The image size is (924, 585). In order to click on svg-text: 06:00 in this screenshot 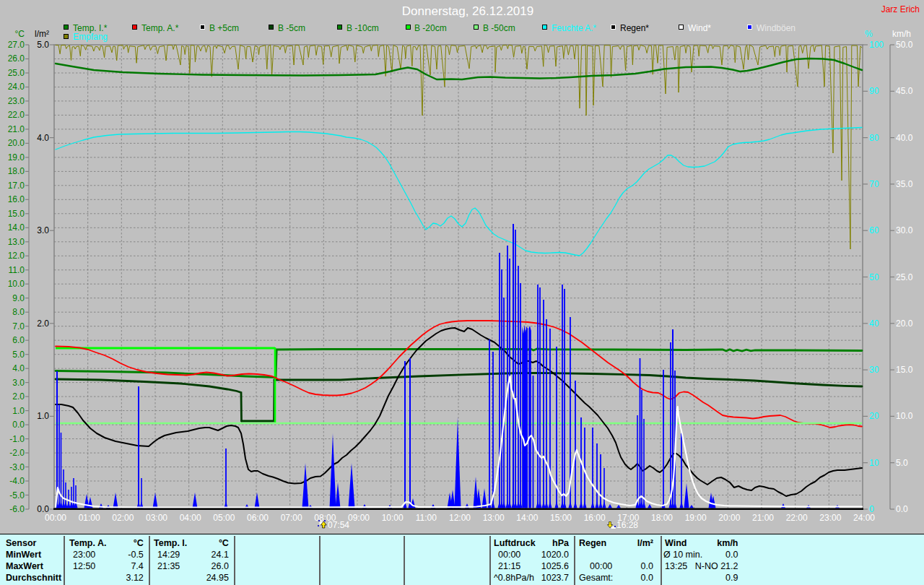, I will do `click(258, 518)`.